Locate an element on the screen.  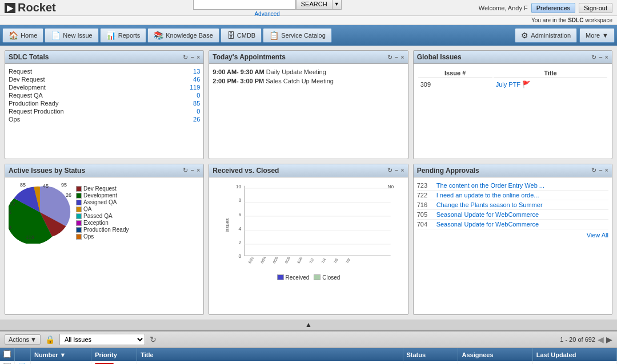
pending-approvals-body: 723 The content on the Order Entry Web .… is located at coordinates (513, 210).